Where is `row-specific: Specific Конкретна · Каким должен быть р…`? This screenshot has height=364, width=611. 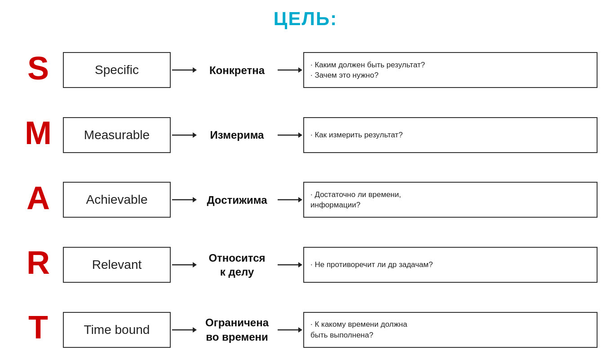 row-specific: Specific Конкретна · Каким должен быть р… is located at coordinates (330, 70).